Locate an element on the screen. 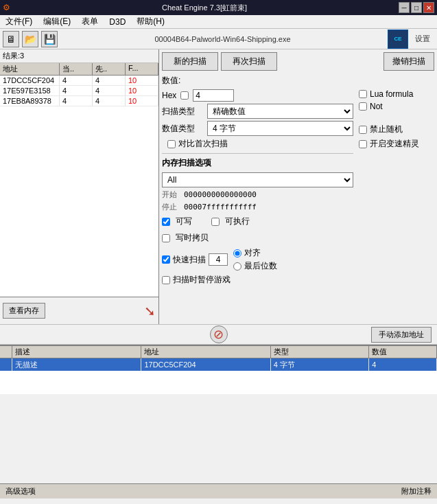  lua-formula-label: Lua formula is located at coordinates (391, 94).